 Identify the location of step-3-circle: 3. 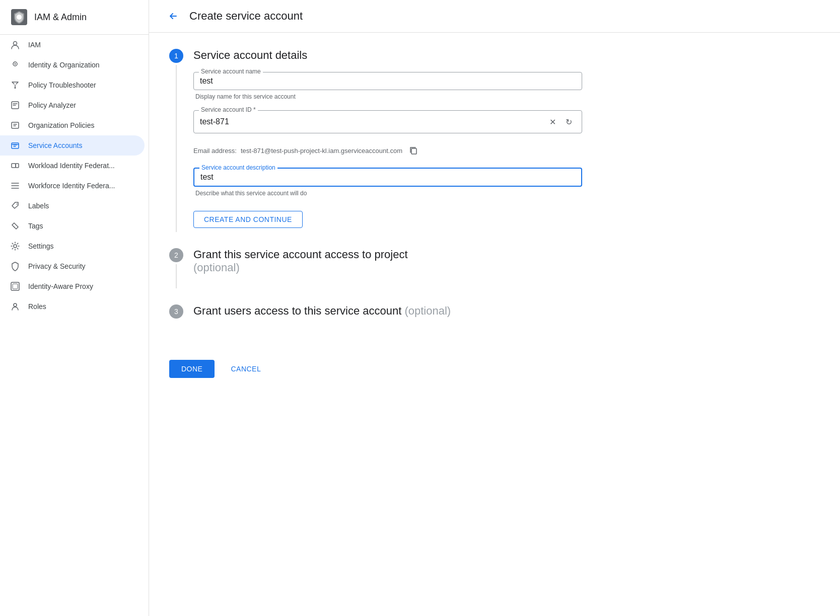
(176, 312).